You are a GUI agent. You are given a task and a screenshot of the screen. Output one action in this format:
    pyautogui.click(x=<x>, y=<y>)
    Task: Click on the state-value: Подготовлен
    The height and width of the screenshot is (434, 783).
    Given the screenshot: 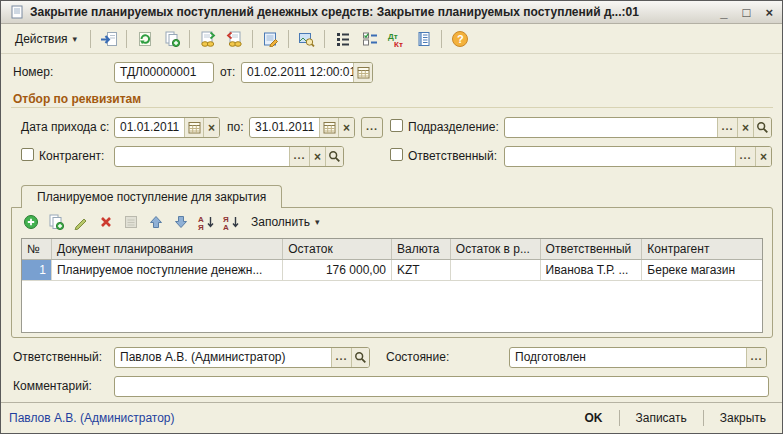 What is the action you would take?
    pyautogui.click(x=628, y=358)
    